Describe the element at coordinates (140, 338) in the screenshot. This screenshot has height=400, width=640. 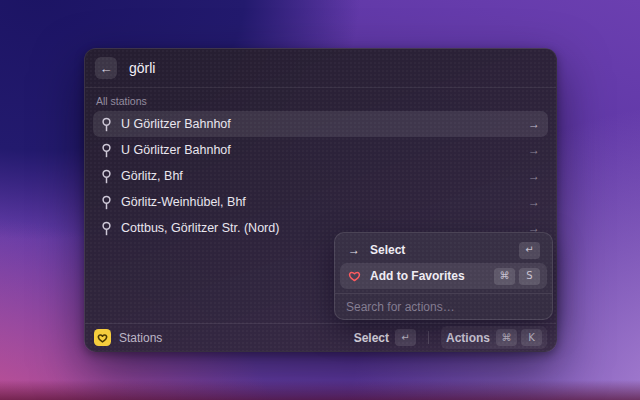
I see `app-name: Stations` at that location.